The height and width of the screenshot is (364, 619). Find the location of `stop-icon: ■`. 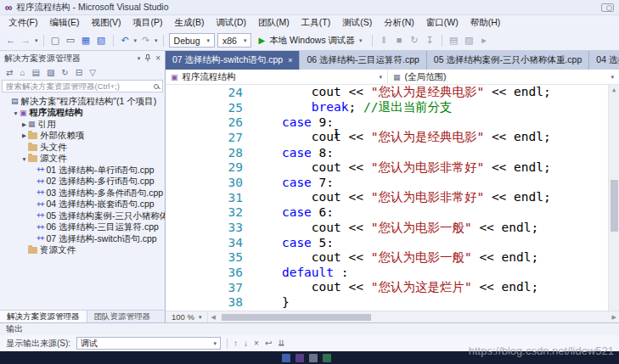

stop-icon: ■ is located at coordinates (399, 41).